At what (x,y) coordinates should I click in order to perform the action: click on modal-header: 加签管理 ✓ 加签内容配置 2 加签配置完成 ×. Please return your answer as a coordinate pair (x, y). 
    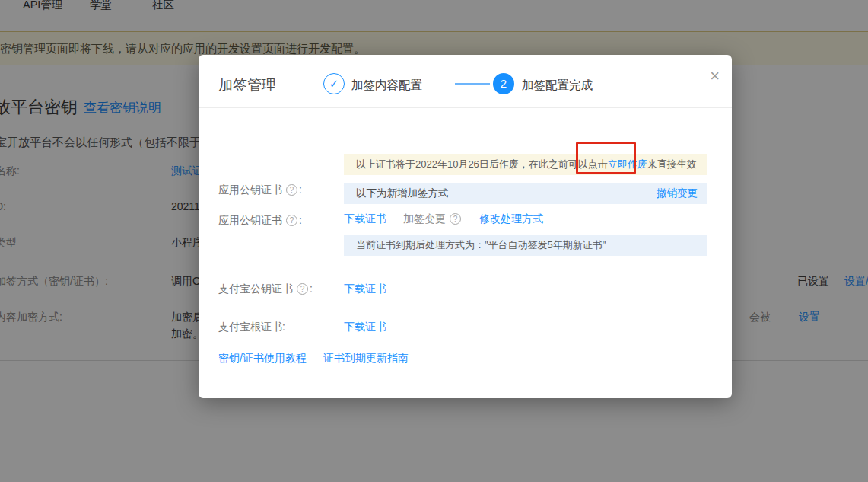
    Looking at the image, I should click on (466, 81).